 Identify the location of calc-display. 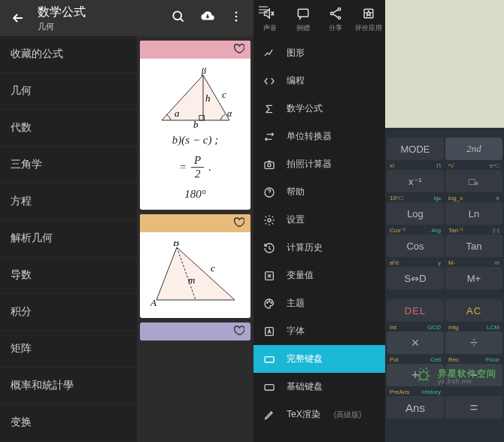
(445, 64).